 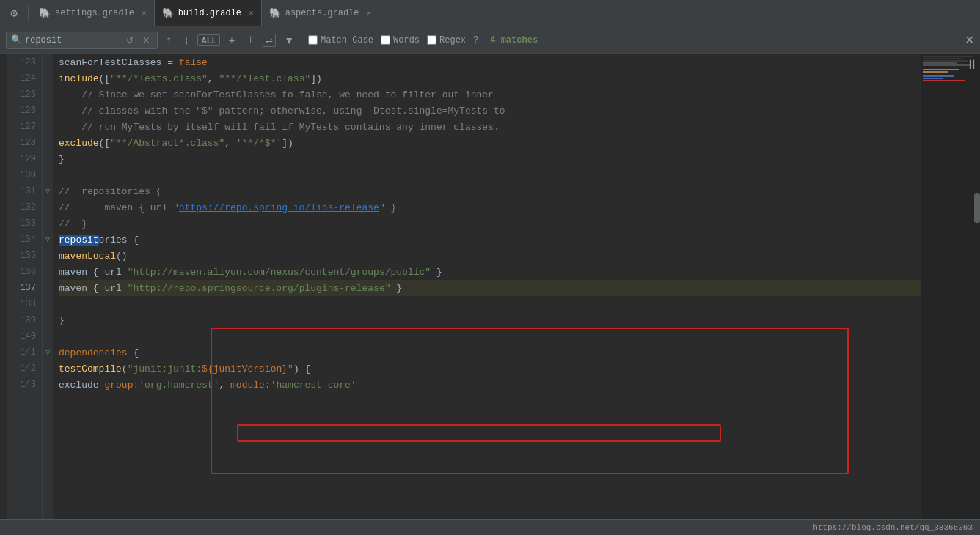 What do you see at coordinates (48, 240) in the screenshot?
I see `fold-cell-134: ▽` at bounding box center [48, 240].